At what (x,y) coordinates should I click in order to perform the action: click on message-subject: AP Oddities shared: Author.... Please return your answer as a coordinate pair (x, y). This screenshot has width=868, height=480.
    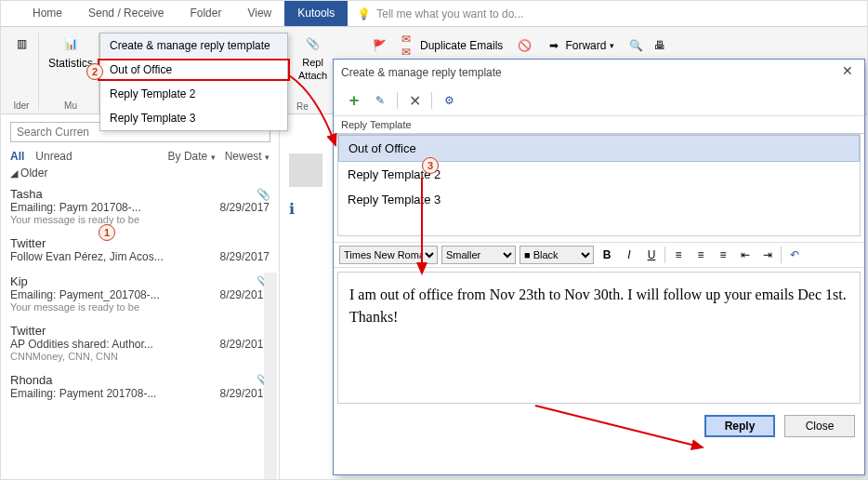
    Looking at the image, I should click on (111, 344).